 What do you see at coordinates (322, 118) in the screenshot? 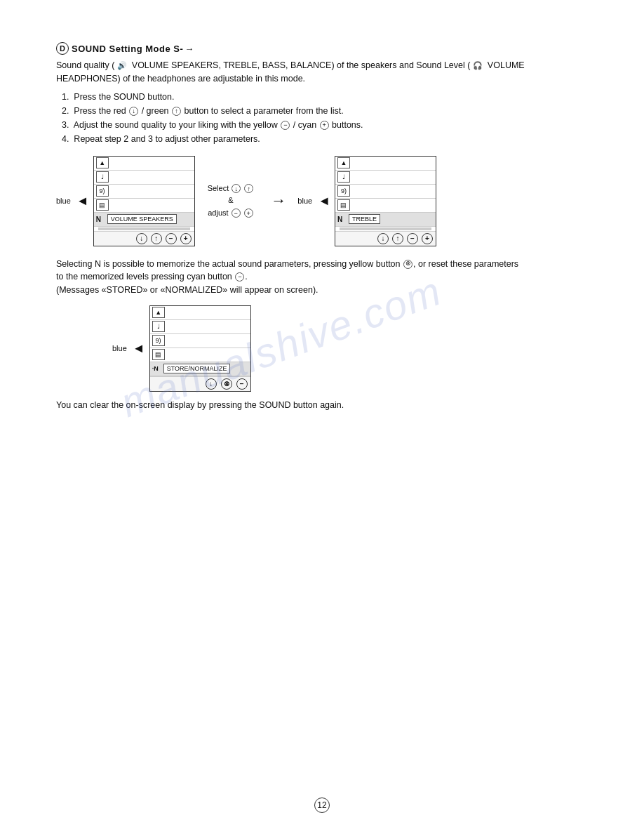
I see `steps-list: 1. Press the SOUND button. 2. Press the …` at bounding box center [322, 118].